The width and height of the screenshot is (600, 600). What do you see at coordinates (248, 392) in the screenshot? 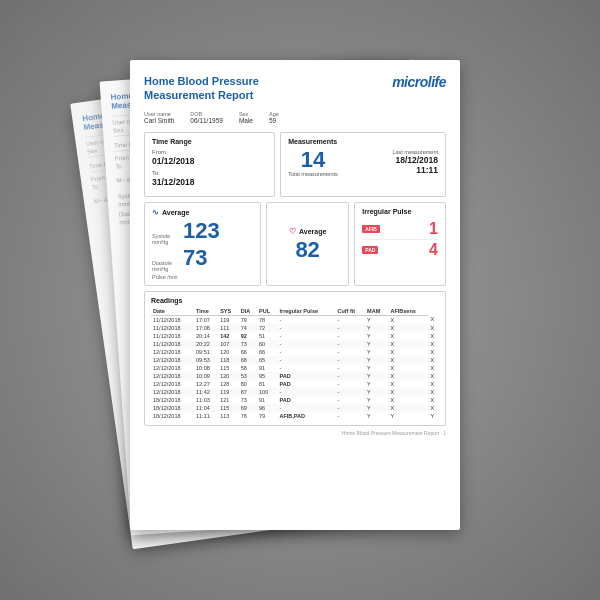
I see `table-cell: 87` at bounding box center [248, 392].